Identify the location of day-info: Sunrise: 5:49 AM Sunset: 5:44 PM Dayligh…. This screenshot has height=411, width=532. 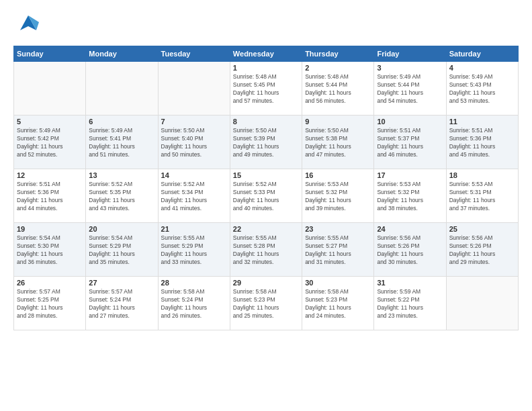
(410, 89).